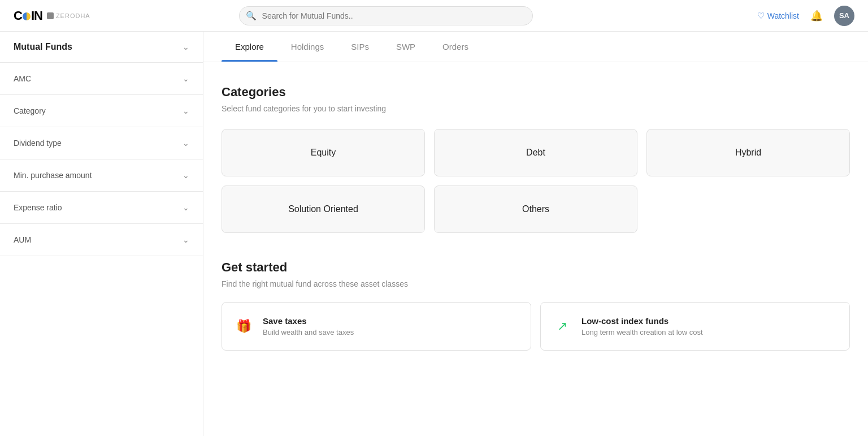 The width and height of the screenshot is (868, 436). What do you see at coordinates (386, 16) in the screenshot?
I see `search-bar: 🔍` at bounding box center [386, 16].